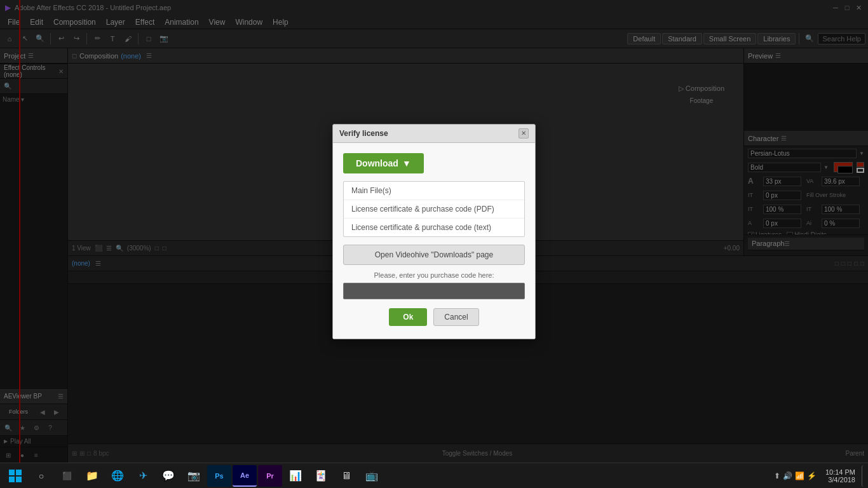  Describe the element at coordinates (434, 191) in the screenshot. I see `dropdown-main-files: Main File(s)` at that location.